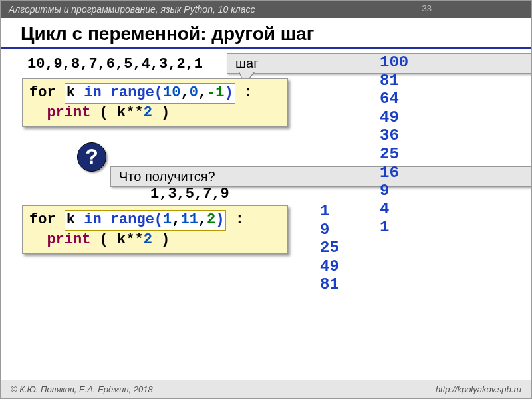 Image resolution: width=532 pixels, height=399 pixels. I want to click on kw-print: print, so click(68, 113).